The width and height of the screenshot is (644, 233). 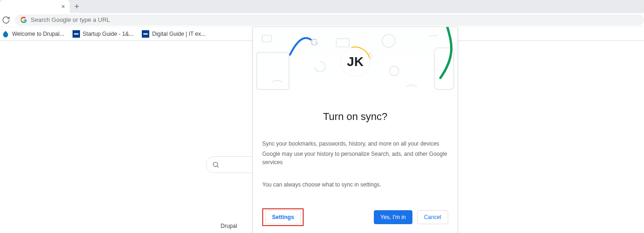 What do you see at coordinates (335, 20) in the screenshot?
I see `omnibox-input` at bounding box center [335, 20].